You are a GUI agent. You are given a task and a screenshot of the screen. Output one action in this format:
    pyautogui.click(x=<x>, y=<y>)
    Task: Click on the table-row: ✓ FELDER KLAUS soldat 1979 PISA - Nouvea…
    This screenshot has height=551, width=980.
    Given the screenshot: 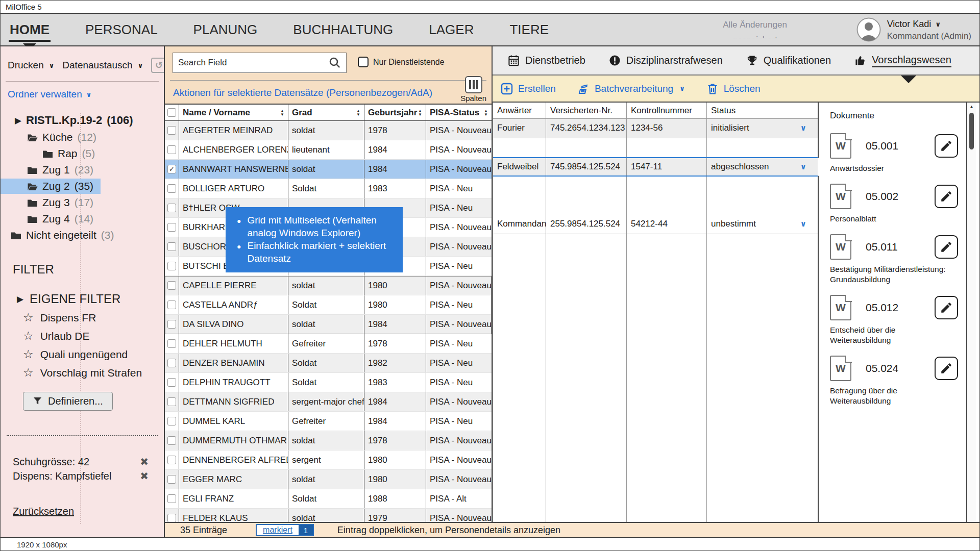 What is the action you would take?
    pyautogui.click(x=328, y=515)
    